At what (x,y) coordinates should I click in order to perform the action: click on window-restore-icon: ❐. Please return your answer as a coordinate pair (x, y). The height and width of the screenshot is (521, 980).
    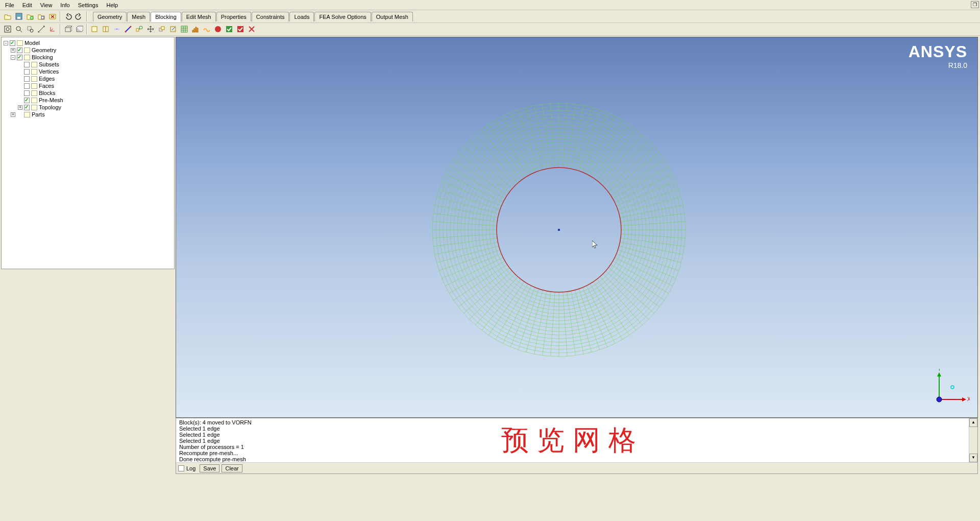
    Looking at the image, I should click on (975, 5).